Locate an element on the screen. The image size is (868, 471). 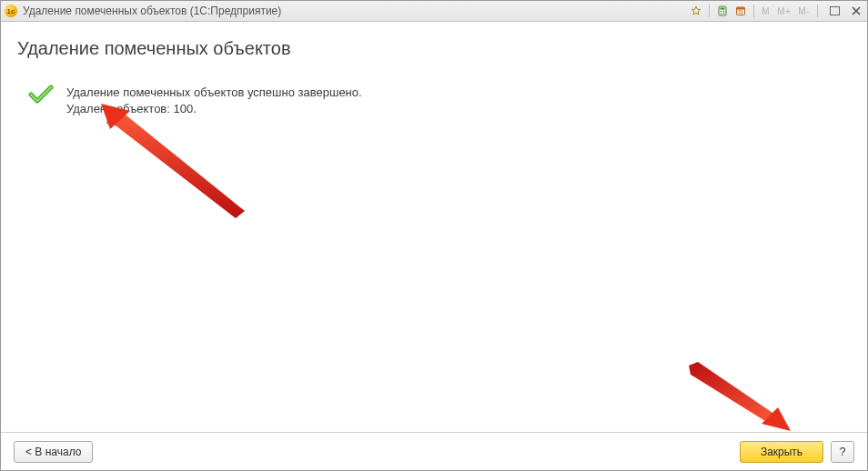
svg-text: 31 is located at coordinates (742, 12).